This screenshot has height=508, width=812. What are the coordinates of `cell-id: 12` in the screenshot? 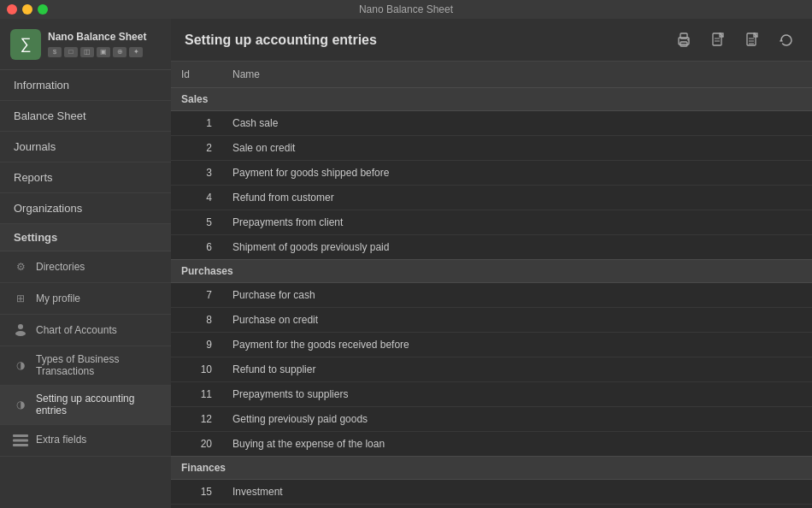 It's located at (197, 419).